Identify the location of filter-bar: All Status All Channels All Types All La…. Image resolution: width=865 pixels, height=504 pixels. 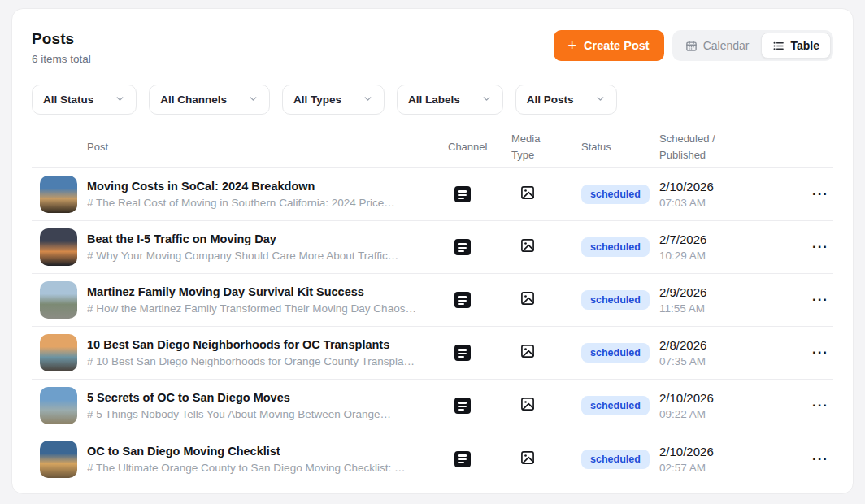
(432, 99).